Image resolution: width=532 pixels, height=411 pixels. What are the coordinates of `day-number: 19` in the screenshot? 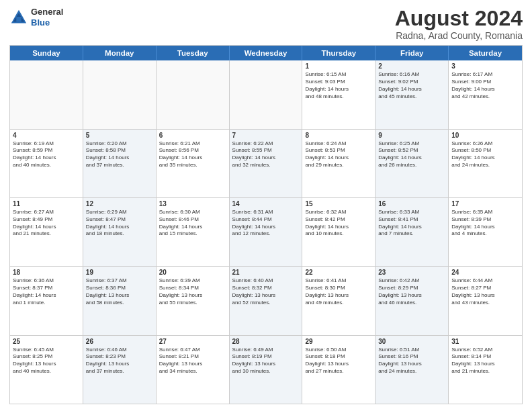 It's located at (120, 273).